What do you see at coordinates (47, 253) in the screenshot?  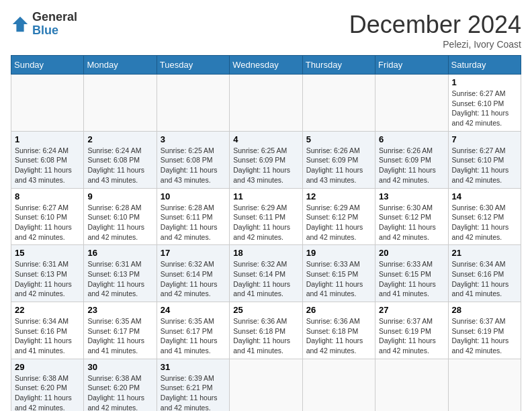 I see `day-number: 15` at bounding box center [47, 253].